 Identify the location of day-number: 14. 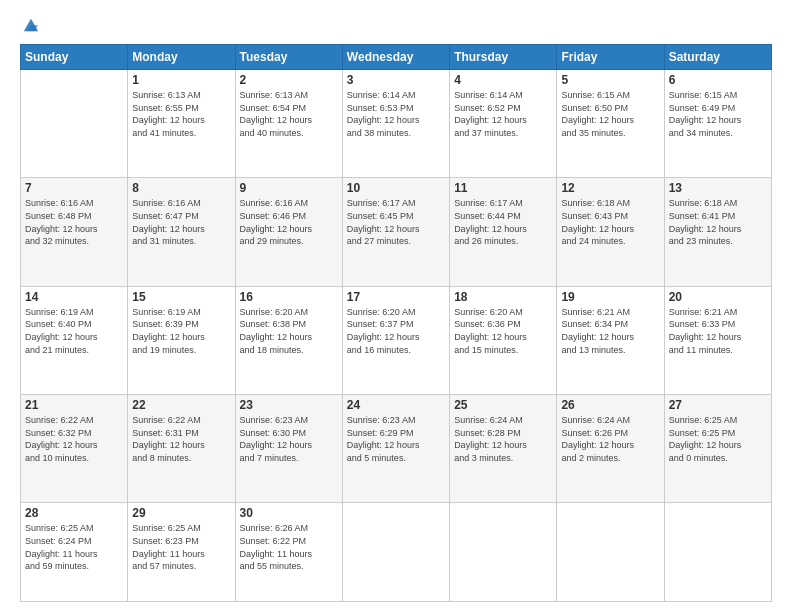
(74, 297).